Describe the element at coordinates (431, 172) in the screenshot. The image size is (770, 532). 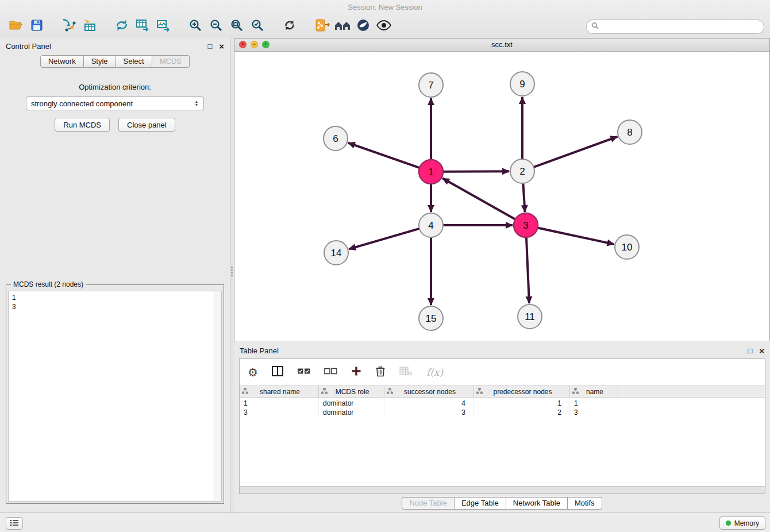
I see `graph-node-label-1: 1` at that location.